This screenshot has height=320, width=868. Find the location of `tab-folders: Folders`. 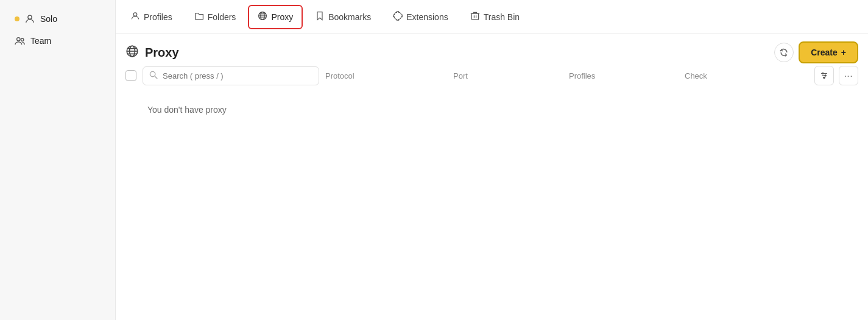

tab-folders: Folders is located at coordinates (216, 17).